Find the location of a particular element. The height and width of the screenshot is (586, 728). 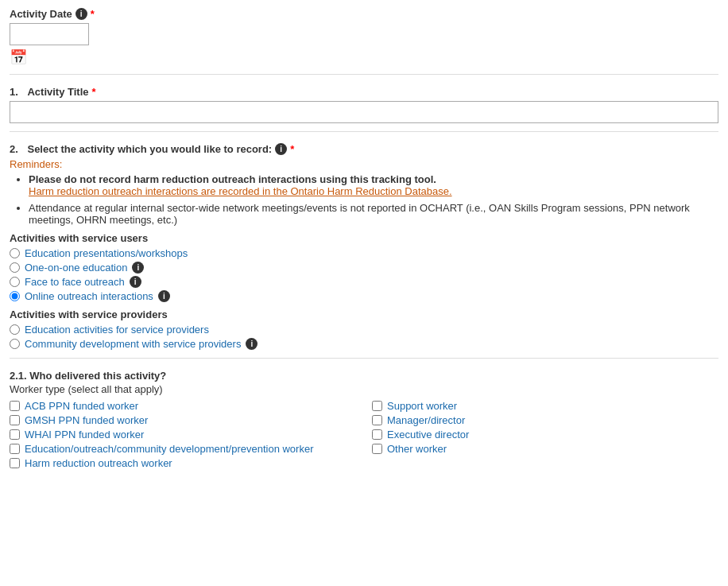

reminders-block: Reminders: Please do not record harm red… is located at coordinates (364, 192).